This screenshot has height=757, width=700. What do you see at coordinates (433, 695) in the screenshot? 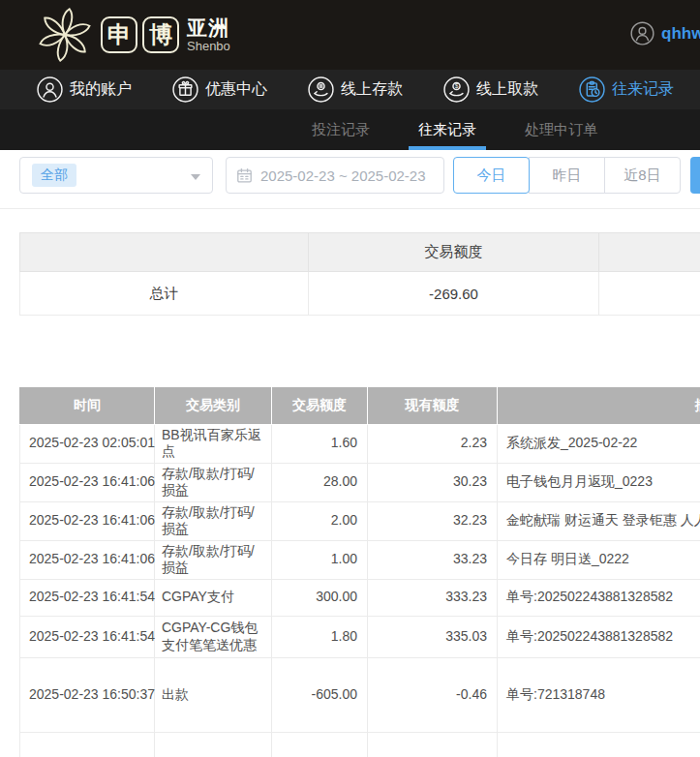
I see `table-cell: -0.46` at bounding box center [433, 695].